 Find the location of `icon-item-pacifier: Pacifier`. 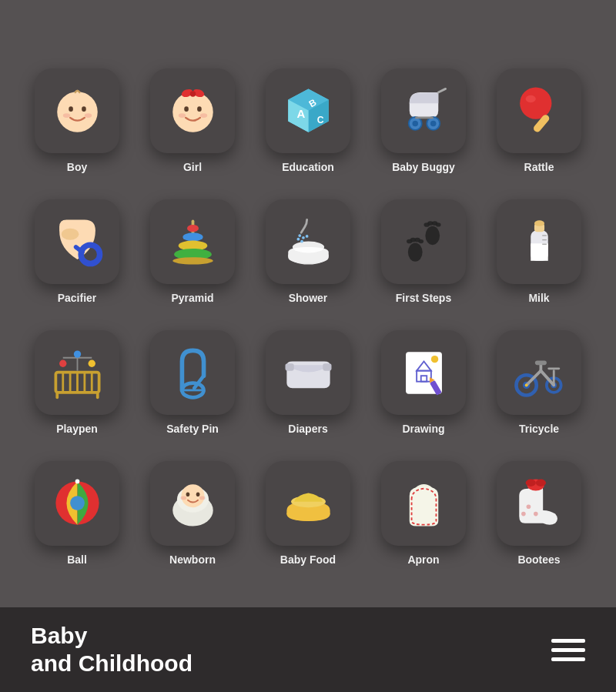

icon-item-pacifier: Pacifier is located at coordinates (77, 242).